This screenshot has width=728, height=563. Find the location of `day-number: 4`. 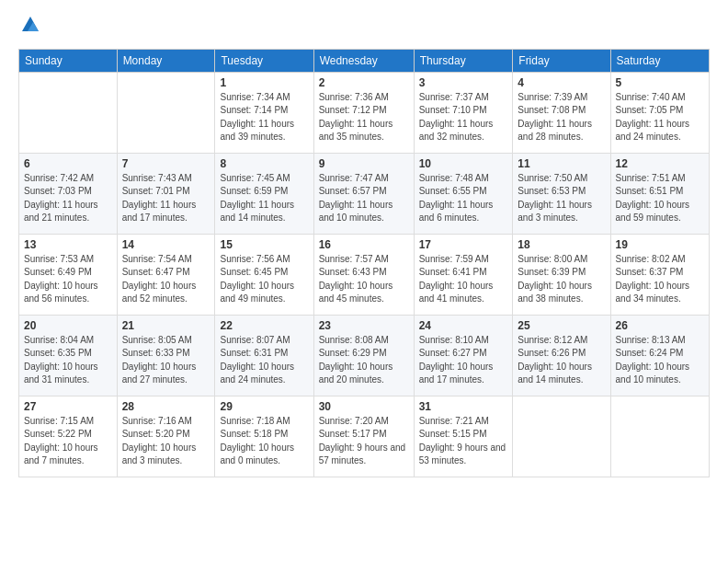

day-number: 4 is located at coordinates (561, 83).